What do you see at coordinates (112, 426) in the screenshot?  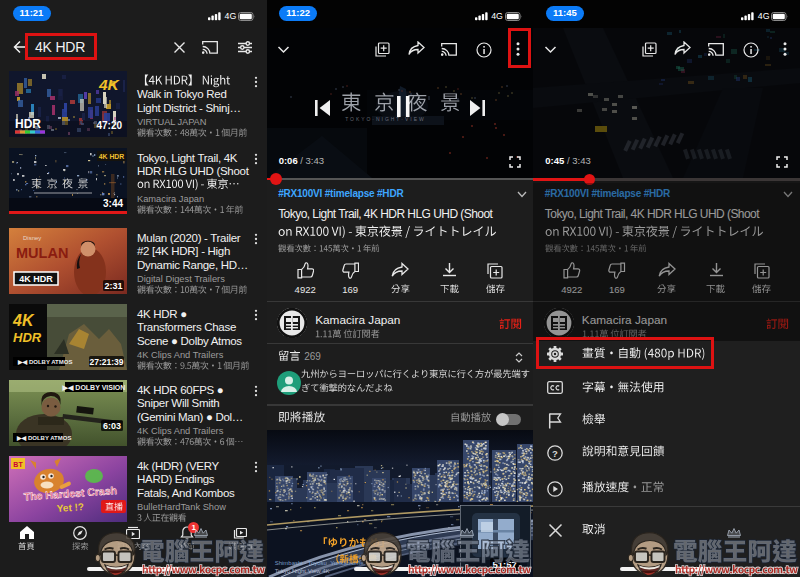 I see `svg-text: 6:03` at bounding box center [112, 426].